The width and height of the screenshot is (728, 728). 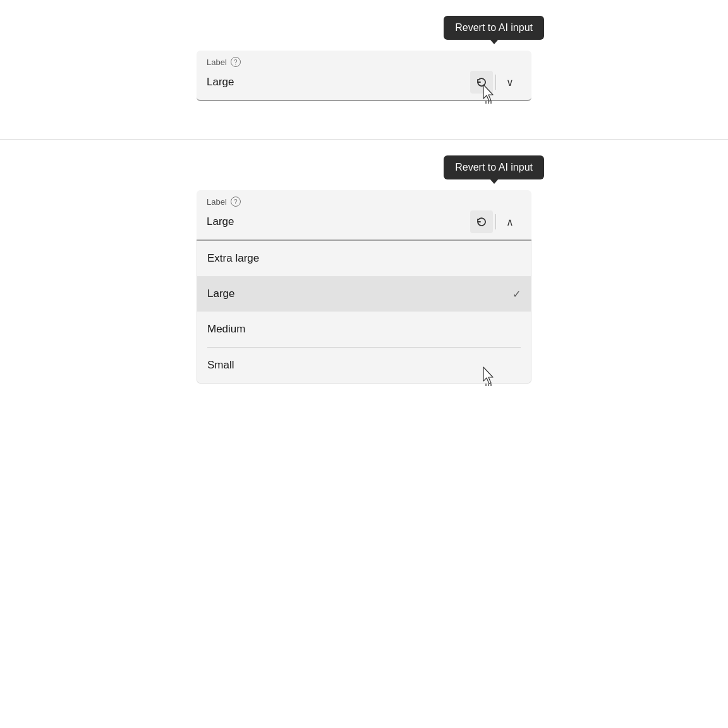 I want to click on bottom-help-icon: ?, so click(x=236, y=202).